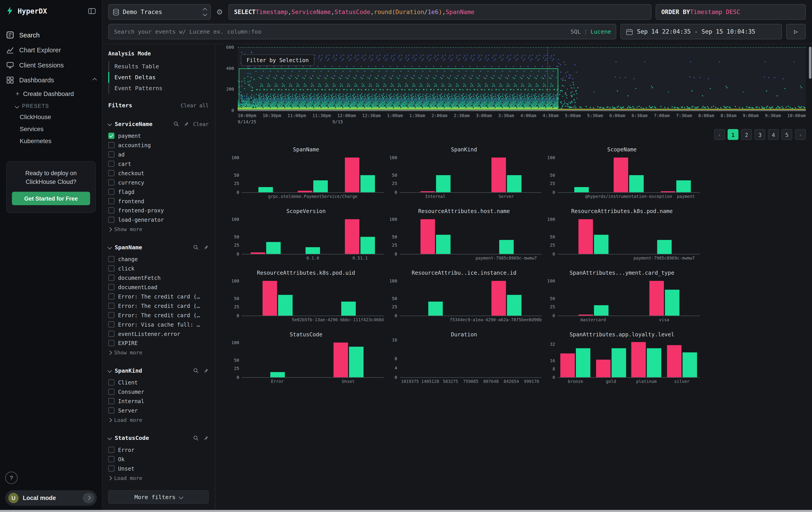  I want to click on filter-option: Server, so click(158, 410).